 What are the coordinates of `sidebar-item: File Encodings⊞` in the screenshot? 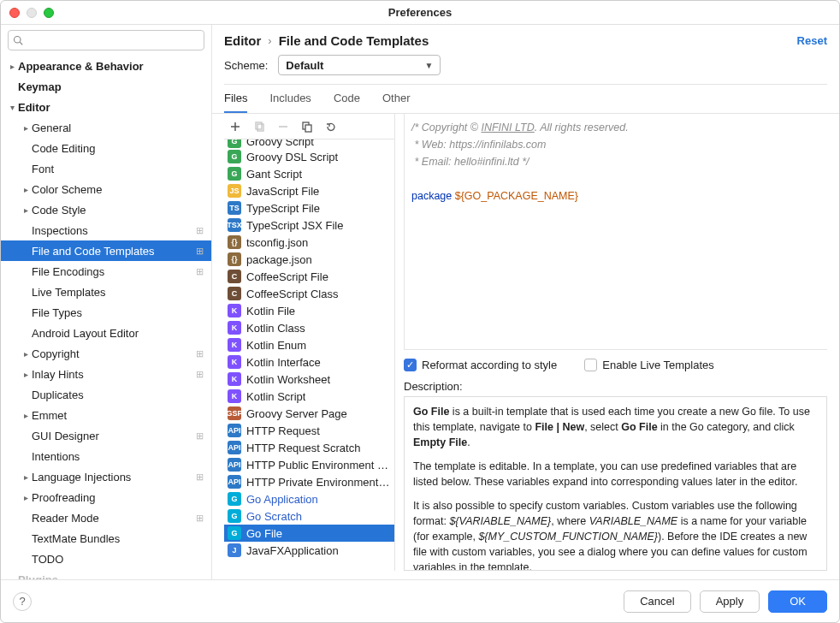 It's located at (106, 271).